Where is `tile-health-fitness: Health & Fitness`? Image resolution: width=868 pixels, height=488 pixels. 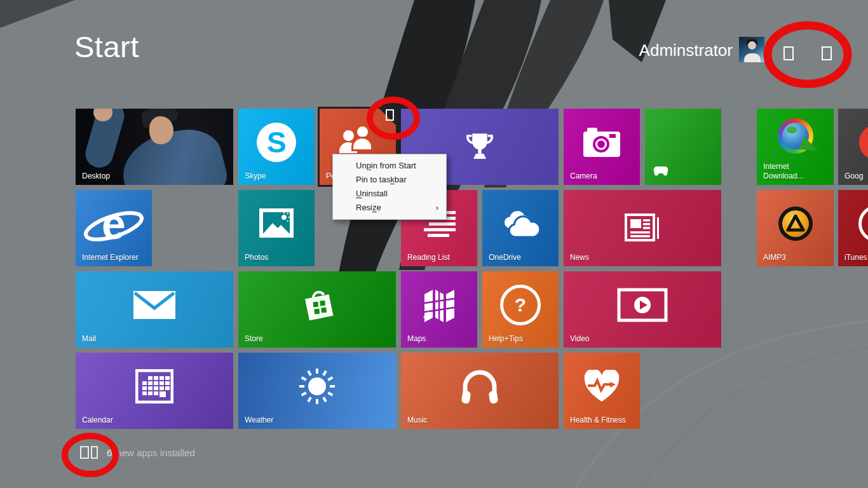
tile-health-fitness: Health & Fitness is located at coordinates (602, 391).